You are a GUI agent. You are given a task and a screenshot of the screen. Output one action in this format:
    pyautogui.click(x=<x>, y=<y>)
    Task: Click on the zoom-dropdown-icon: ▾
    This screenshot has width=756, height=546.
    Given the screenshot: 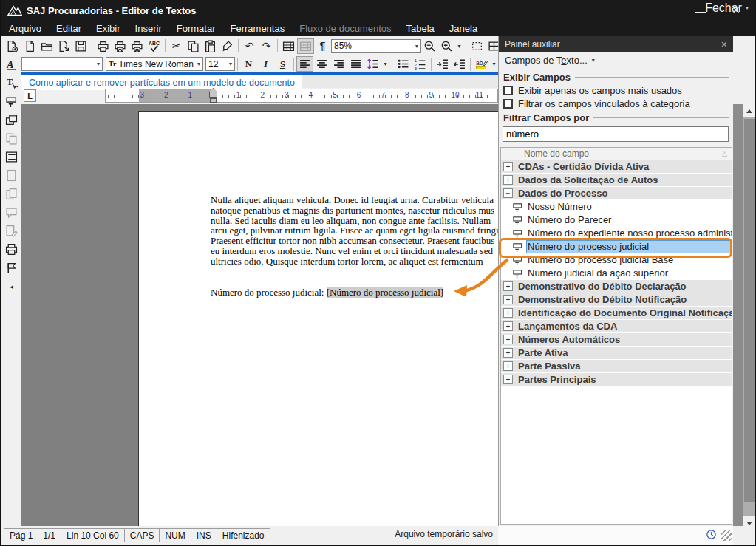 What is the action you would take?
    pyautogui.click(x=460, y=46)
    